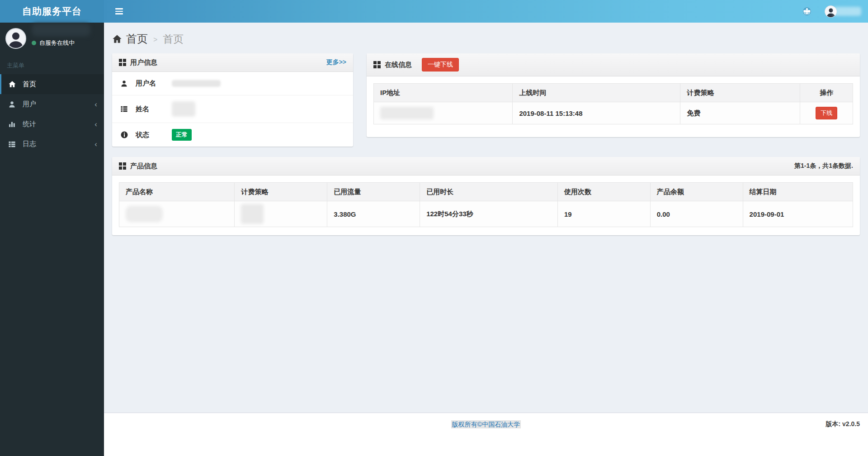  Describe the element at coordinates (696, 214) in the screenshot. I see `cell-balance: 0.00` at that location.